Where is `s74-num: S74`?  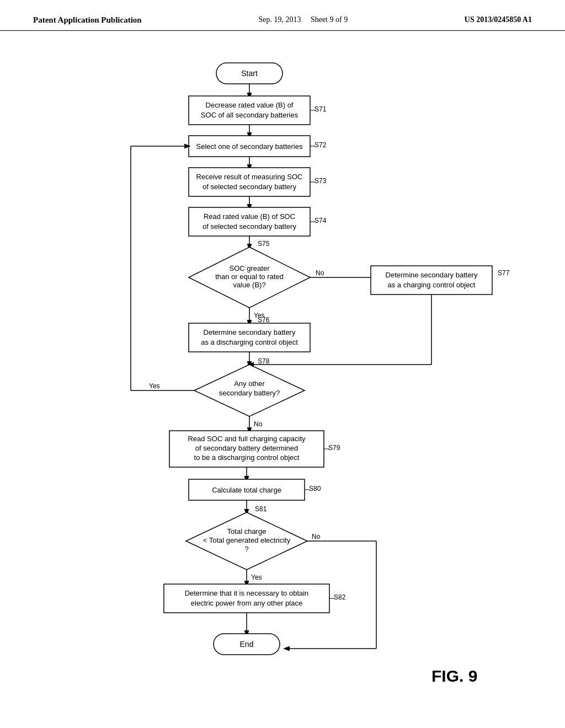 s74-num: S74 is located at coordinates (321, 221).